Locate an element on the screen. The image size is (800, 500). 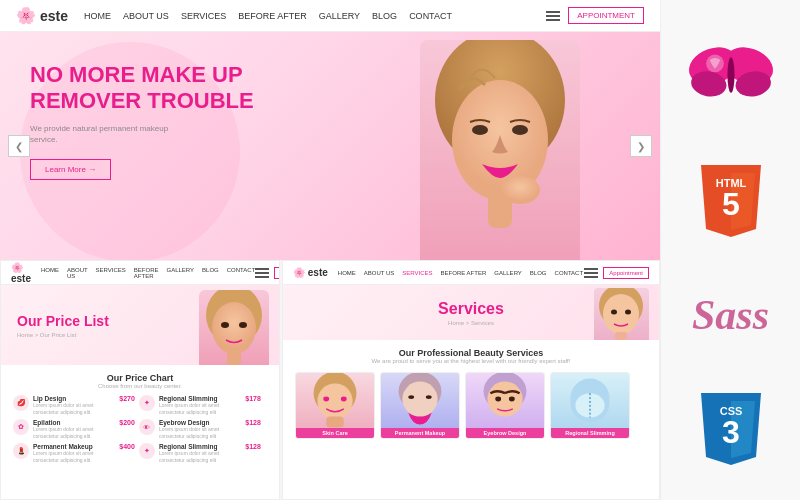
price-item-value: $200 is located at coordinates (127, 422).